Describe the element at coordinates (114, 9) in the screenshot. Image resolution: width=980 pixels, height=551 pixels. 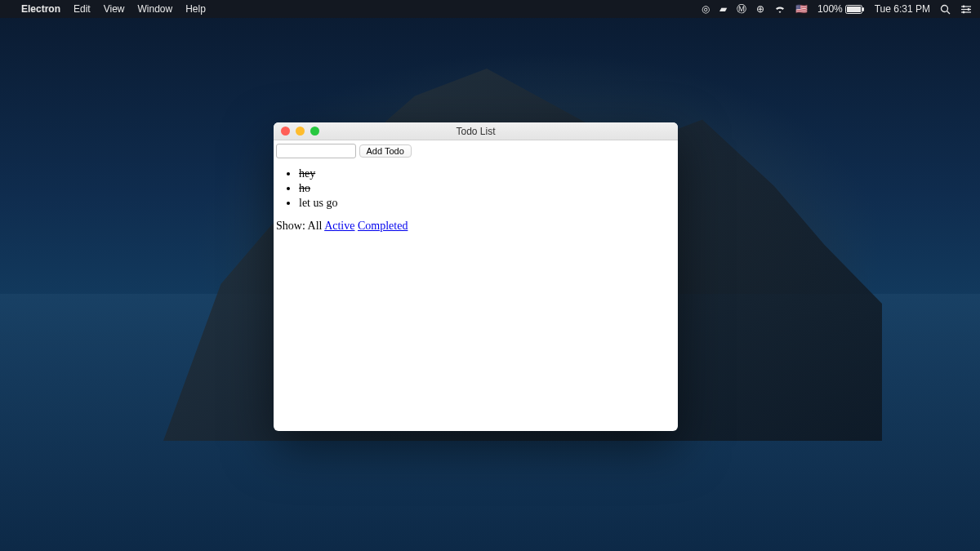
I see `menubar-item-view: View` at that location.